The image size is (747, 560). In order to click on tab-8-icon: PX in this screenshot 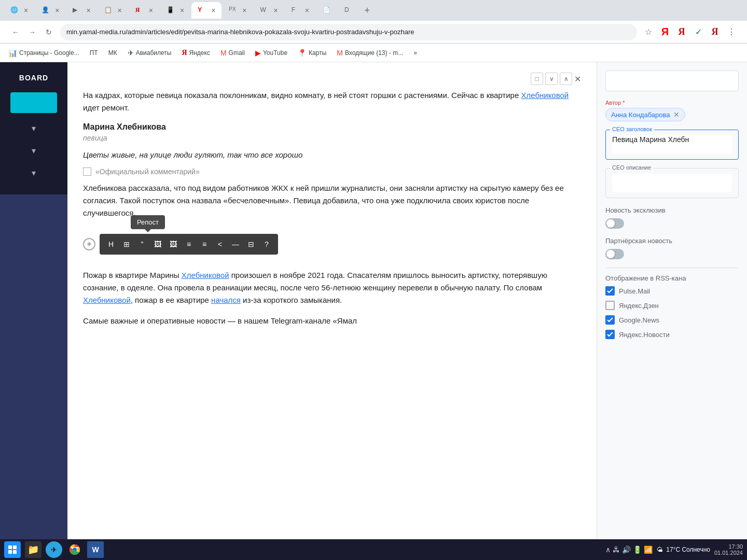, I will do `click(233, 10)`.